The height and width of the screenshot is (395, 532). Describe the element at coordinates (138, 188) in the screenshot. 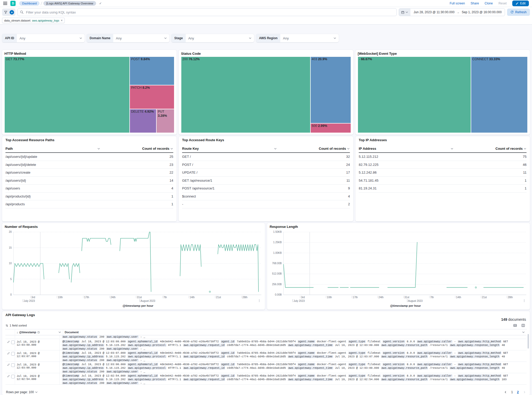

I see `table-cell-count: 4` at that location.